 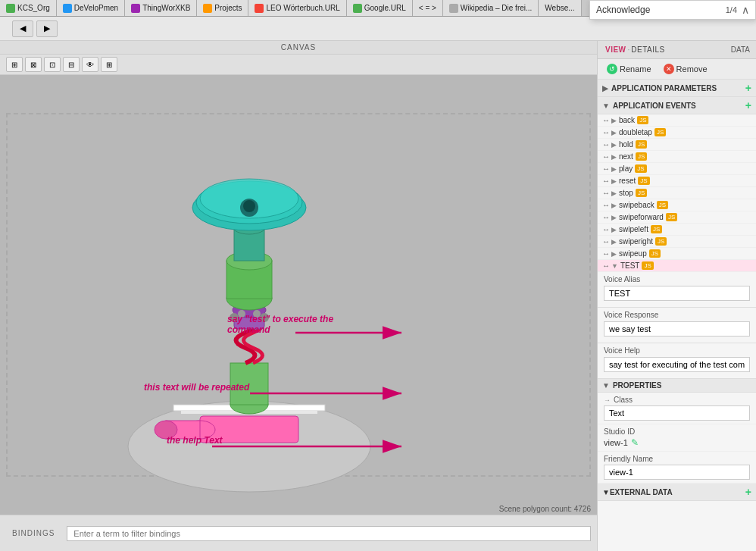 I want to click on tab-label: ThingWorXKB, so click(x=167, y=8).